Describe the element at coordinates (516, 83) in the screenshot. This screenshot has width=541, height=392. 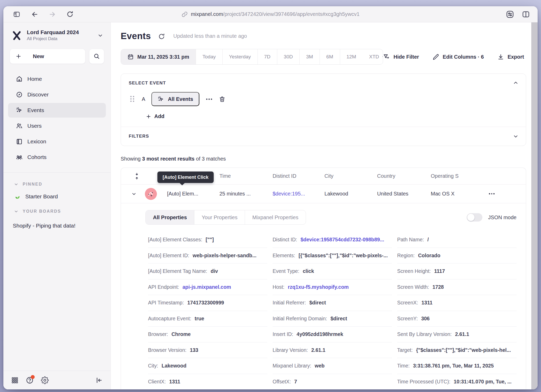
I see `chevron-up-icon` at that location.